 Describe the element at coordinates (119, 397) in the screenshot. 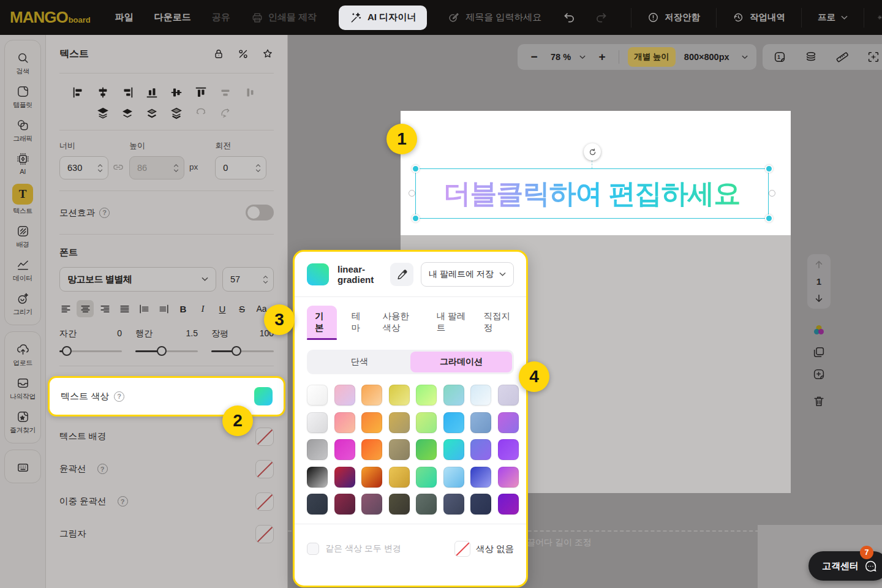

I see `help-icon: ?` at that location.